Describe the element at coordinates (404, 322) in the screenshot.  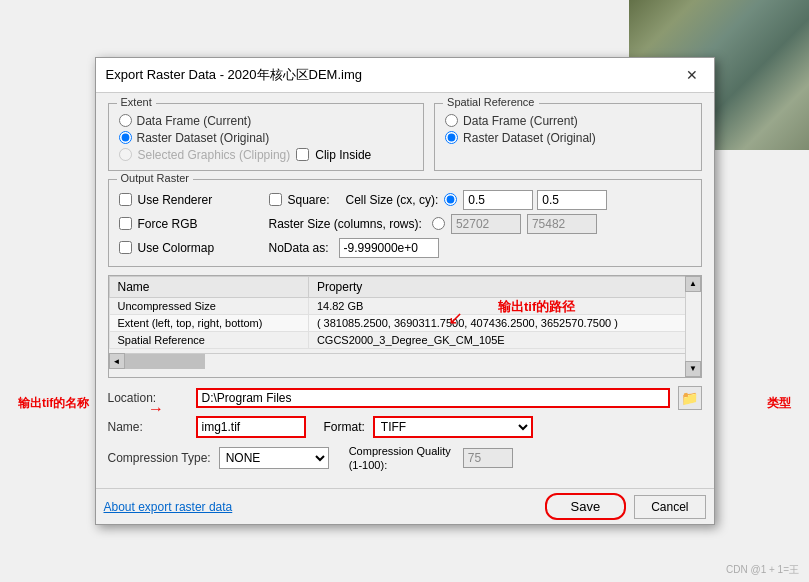
I see `table-row: Extent (left, top, right, bottom)( 38108…` at that location.